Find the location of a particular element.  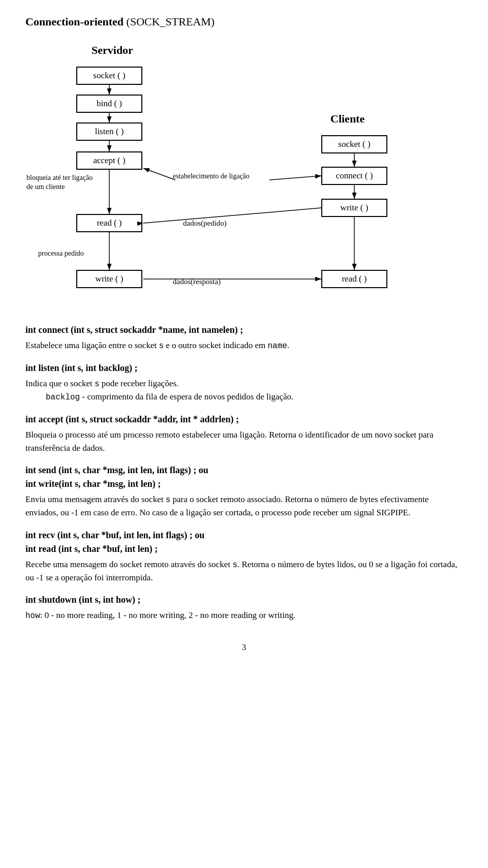

section-accept: int accept (int s, struct sockaddr *addr… is located at coordinates (244, 433).